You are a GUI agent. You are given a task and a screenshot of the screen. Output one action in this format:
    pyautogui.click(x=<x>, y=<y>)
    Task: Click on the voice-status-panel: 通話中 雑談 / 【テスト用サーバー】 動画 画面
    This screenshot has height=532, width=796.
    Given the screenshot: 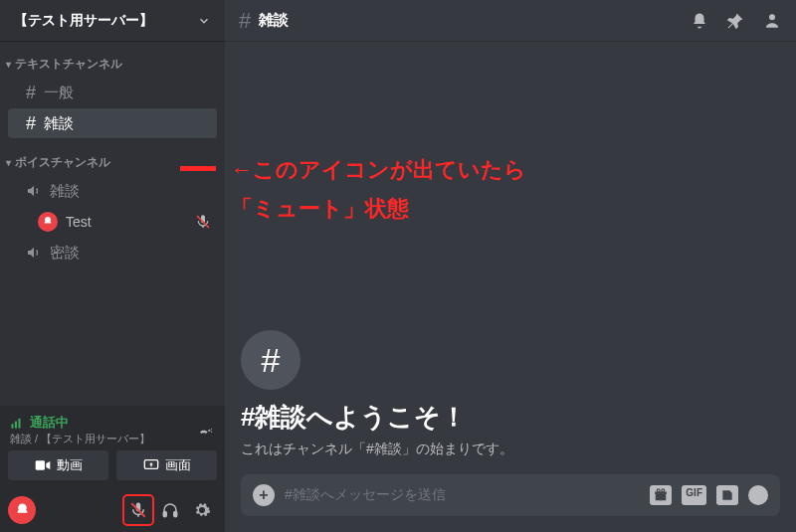 What is the action you would take?
    pyautogui.click(x=112, y=469)
    